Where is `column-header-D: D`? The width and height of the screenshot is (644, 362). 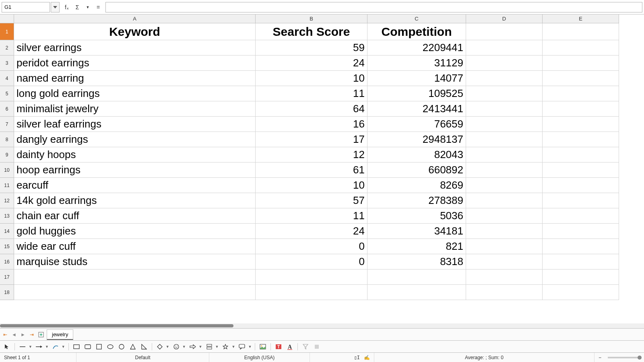 column-header-D: D is located at coordinates (504, 19).